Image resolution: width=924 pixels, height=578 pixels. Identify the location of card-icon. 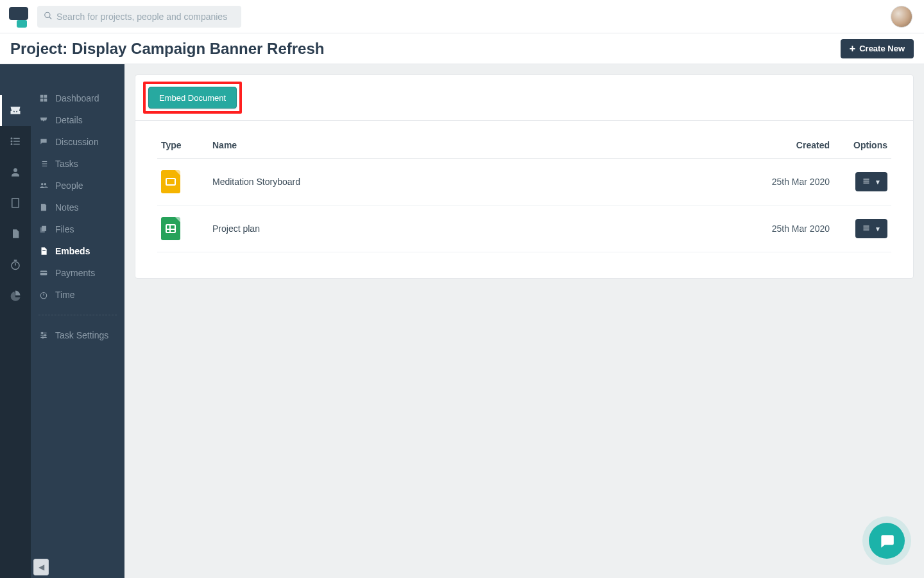
(44, 273).